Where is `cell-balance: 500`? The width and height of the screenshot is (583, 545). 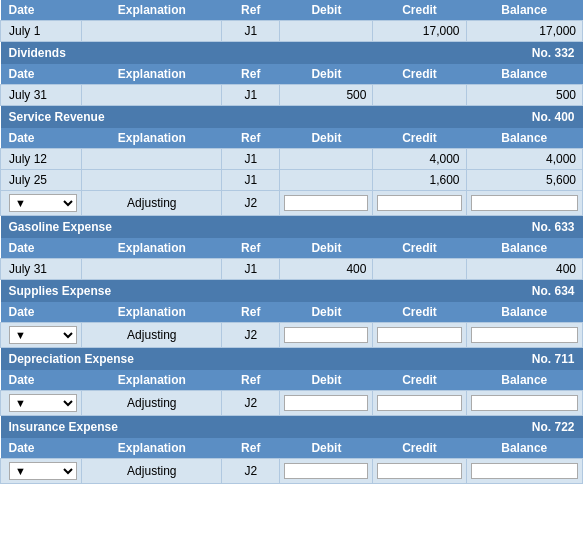
cell-balance: 500 is located at coordinates (524, 96).